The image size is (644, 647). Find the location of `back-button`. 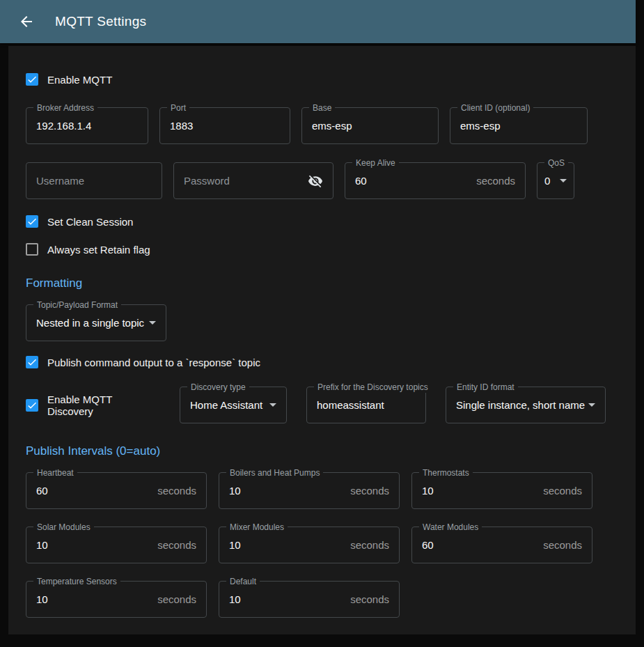

back-button is located at coordinates (26, 22).